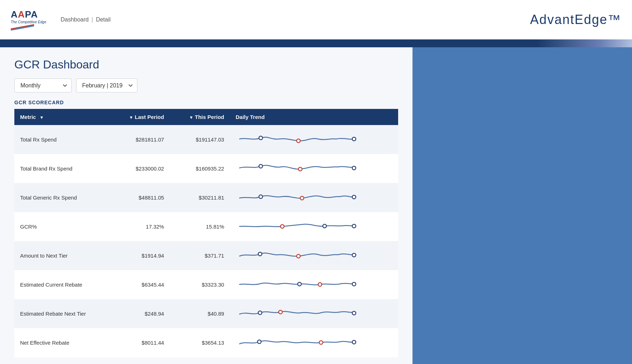 The height and width of the screenshot is (364, 632). What do you see at coordinates (62, 314) in the screenshot?
I see `metric-cell: Estimated Rebate Next Tier` at bounding box center [62, 314].